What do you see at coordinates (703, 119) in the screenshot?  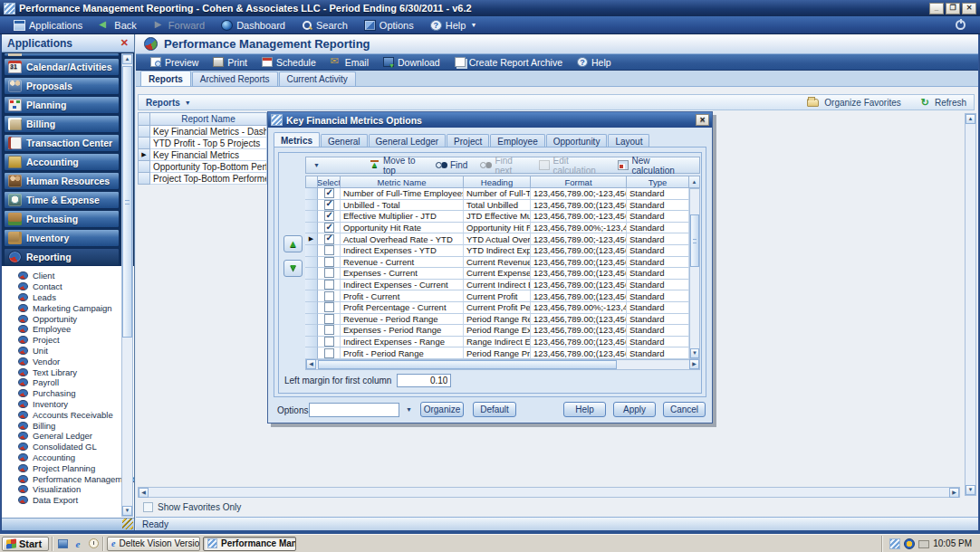 I see `dialog-close-icon: ✕` at bounding box center [703, 119].